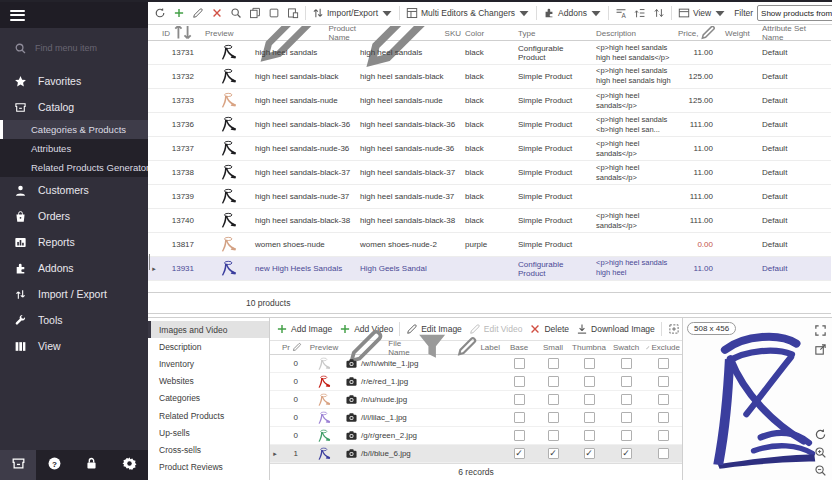  What do you see at coordinates (589, 348) in the screenshot?
I see `column-header-thumbnail: Thumbna` at bounding box center [589, 348].